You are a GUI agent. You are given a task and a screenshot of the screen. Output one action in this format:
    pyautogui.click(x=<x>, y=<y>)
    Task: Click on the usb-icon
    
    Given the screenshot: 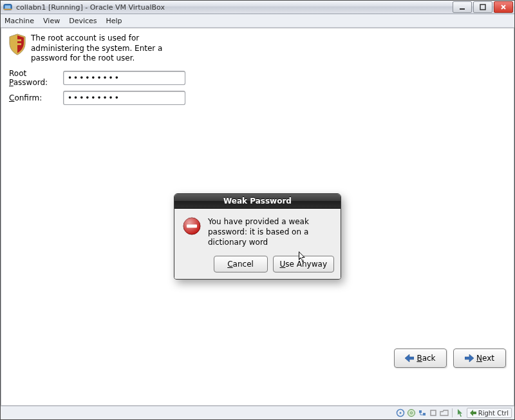 What is the action you would take?
    pyautogui.click(x=433, y=413)
    